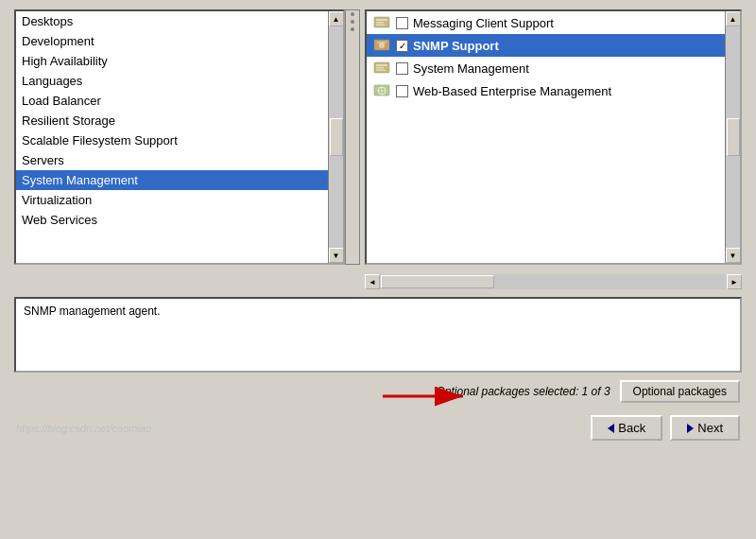 The height and width of the screenshot is (539, 756). What do you see at coordinates (336, 19) in the screenshot?
I see `scroll-up-btn: ▲` at bounding box center [336, 19].